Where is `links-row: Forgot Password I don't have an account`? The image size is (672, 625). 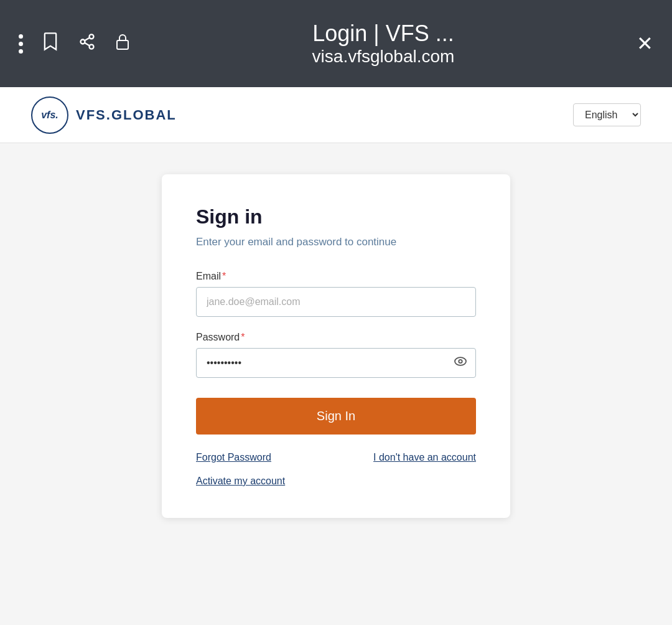 links-row: Forgot Password I don't have an account is located at coordinates (336, 458).